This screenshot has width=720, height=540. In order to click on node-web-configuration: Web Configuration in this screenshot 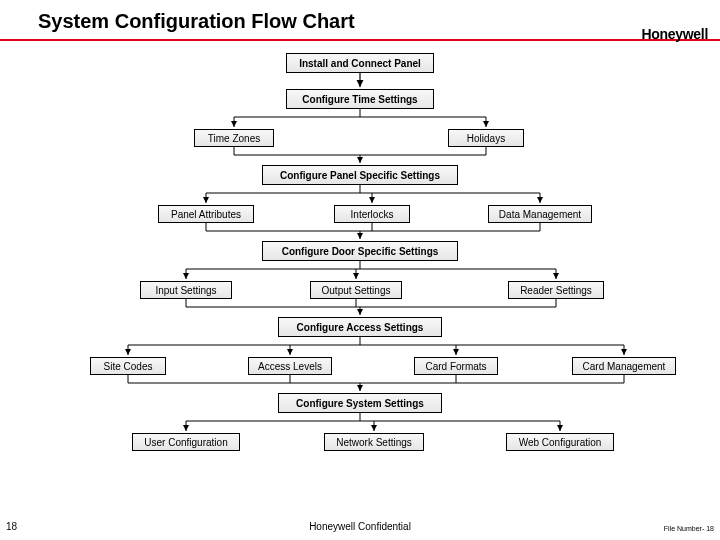, I will do `click(560, 442)`.